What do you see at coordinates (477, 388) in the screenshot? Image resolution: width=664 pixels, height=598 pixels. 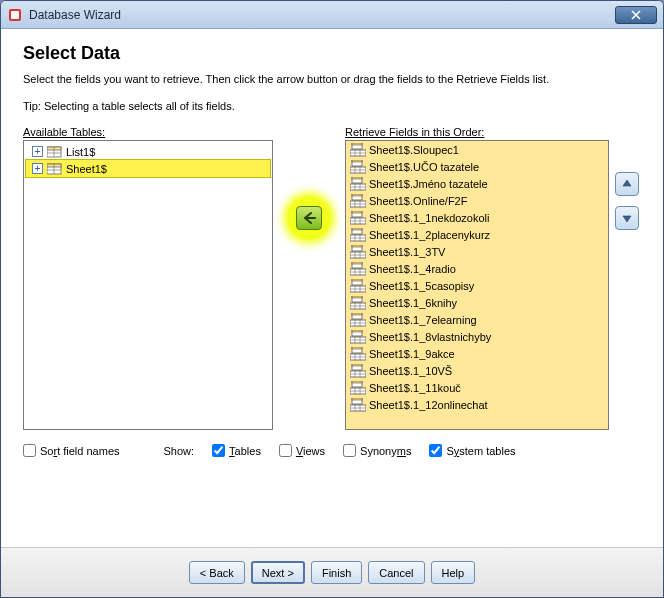 I see `field-item: Sheet1$.1_11kouč` at bounding box center [477, 388].